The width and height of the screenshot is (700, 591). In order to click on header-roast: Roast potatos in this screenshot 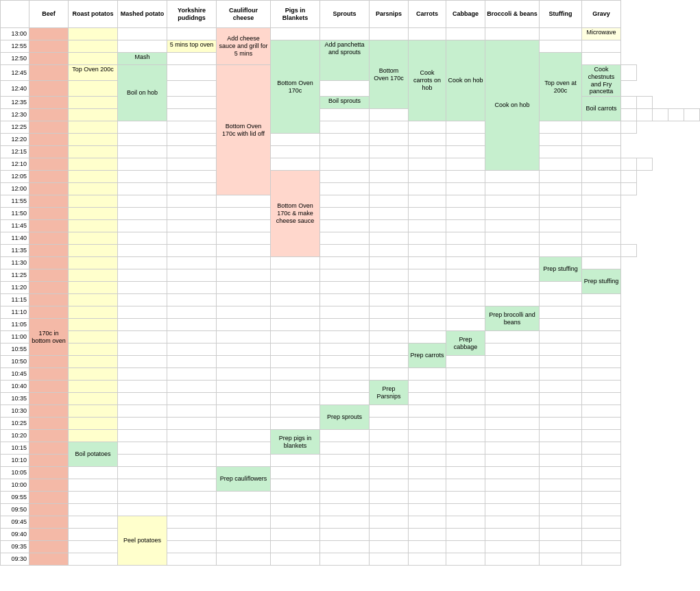, I will do `click(93, 14)`.